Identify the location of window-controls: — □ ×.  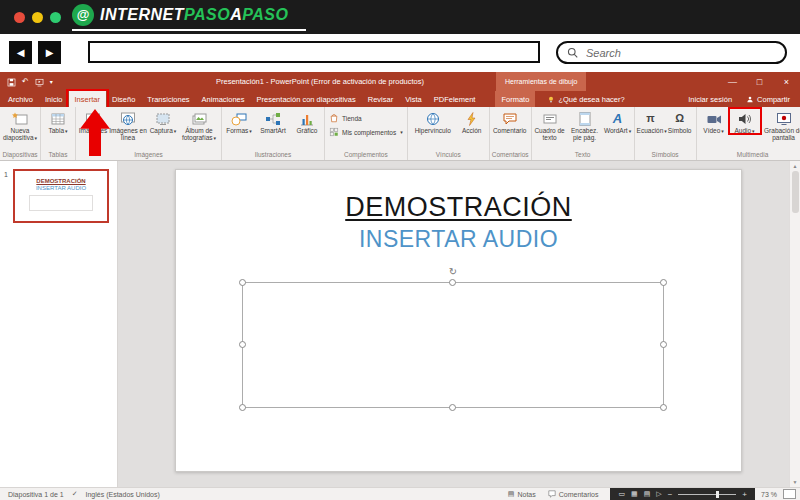
(760, 82).